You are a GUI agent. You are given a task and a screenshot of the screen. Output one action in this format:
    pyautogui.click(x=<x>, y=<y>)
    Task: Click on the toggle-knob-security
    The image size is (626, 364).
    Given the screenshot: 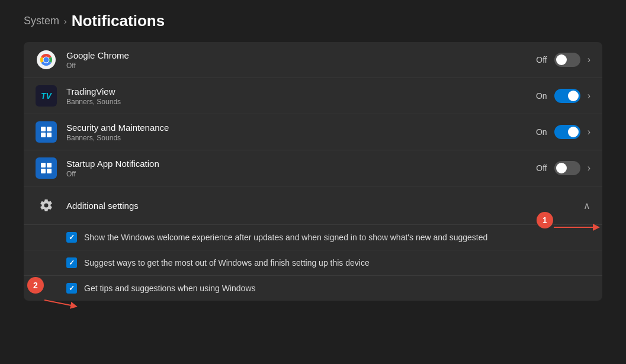 What is the action you would take?
    pyautogui.click(x=573, y=132)
    